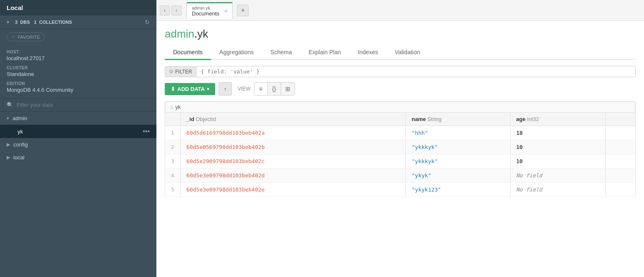 This screenshot has width=644, height=277. I want to click on tab-validation: Validation, so click(408, 53).